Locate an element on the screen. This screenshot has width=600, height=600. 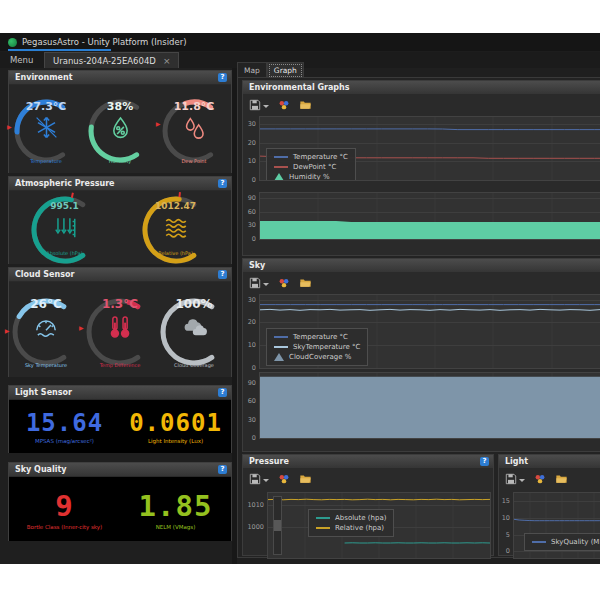
legend-triangle-marker-icon is located at coordinates (279, 177).